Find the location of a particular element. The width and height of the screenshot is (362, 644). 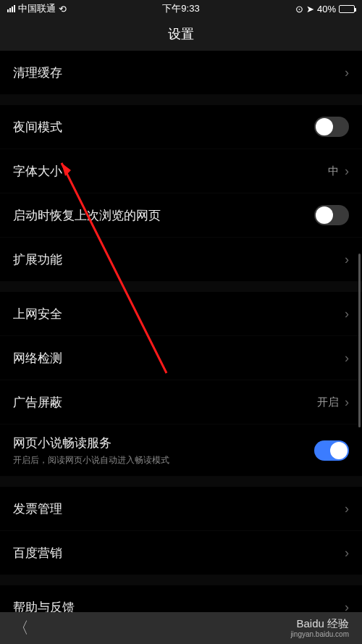

row-extensions: 扩展功能 › is located at coordinates (181, 259).